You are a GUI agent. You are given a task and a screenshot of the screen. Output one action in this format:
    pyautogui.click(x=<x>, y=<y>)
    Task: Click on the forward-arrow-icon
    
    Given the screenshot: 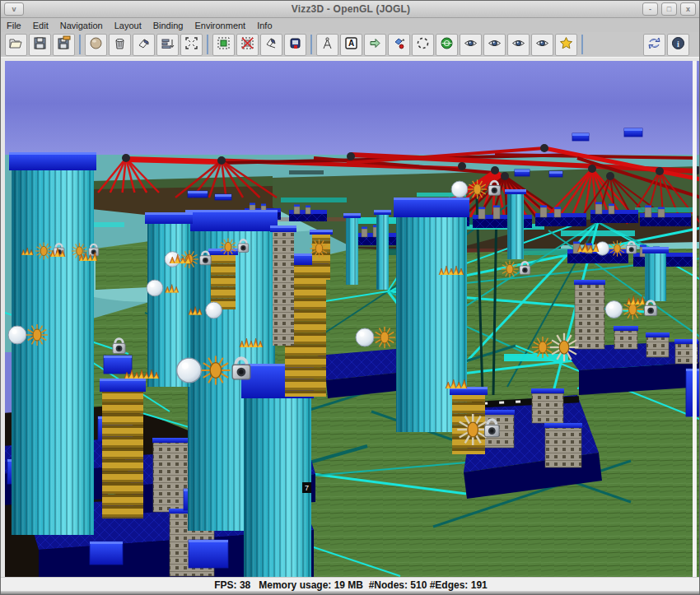 What is the action you would take?
    pyautogui.click(x=376, y=44)
    